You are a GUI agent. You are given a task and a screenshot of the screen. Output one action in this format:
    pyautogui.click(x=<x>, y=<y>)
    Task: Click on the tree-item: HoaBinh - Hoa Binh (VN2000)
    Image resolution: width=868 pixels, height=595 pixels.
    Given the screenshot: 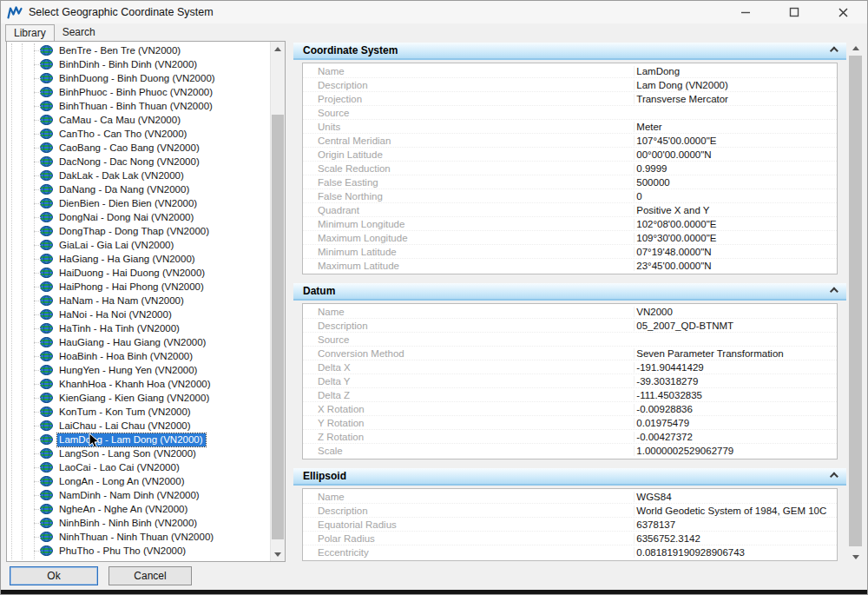 What is the action you would take?
    pyautogui.click(x=139, y=356)
    